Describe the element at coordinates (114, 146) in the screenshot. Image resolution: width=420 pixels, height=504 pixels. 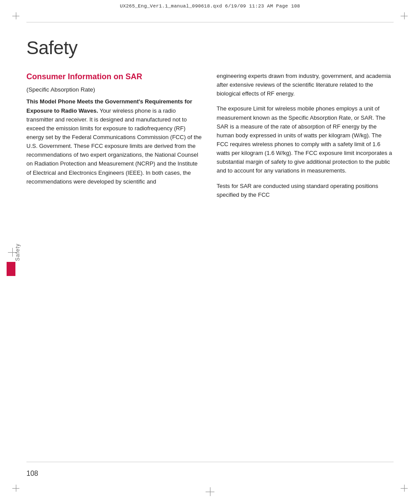
I see `paragraph1-normal: Your wireless phone is a radio transmitt…` at that location.